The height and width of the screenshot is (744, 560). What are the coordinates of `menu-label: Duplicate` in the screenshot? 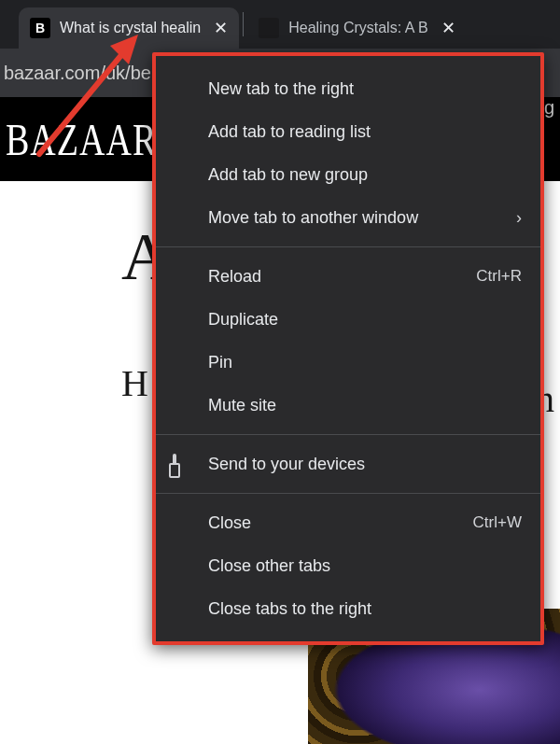 It's located at (365, 319).